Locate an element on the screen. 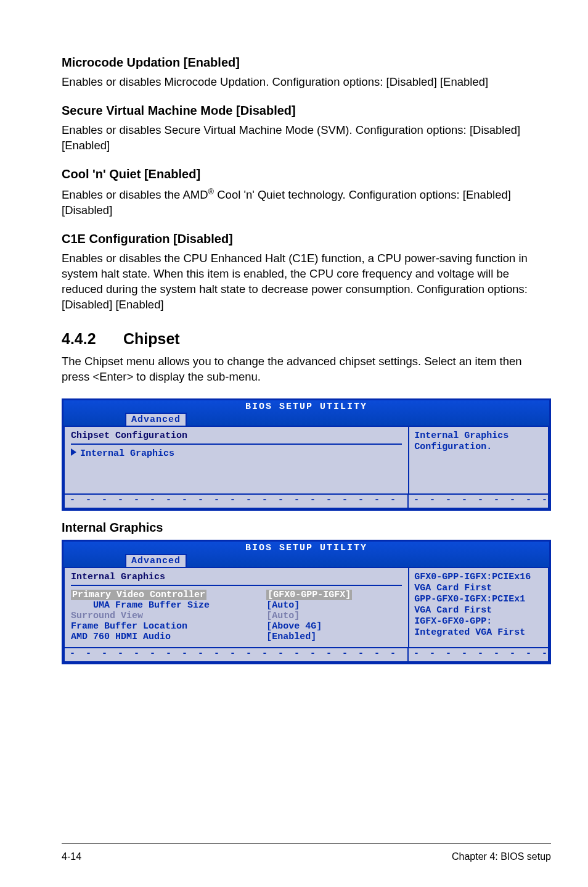 This screenshot has height=887, width=588. bios-setting-label: Primary Video Controller is located at coordinates (169, 595).